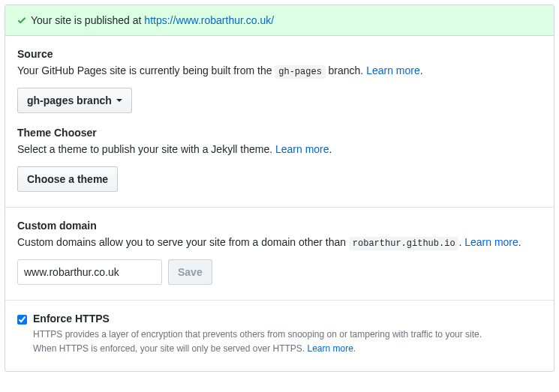 The image size is (559, 392). I want to click on source-branch-dropdown: gh-pages branch, so click(75, 100).